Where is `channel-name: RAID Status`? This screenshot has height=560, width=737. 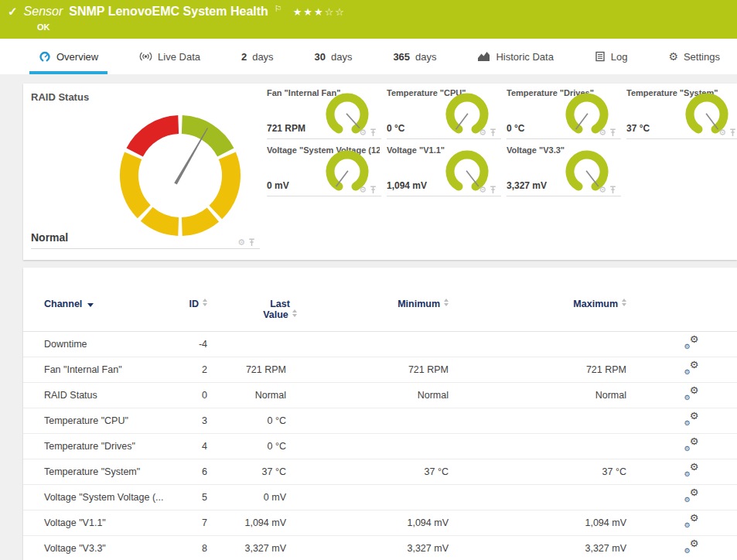 channel-name: RAID Status is located at coordinates (97, 396).